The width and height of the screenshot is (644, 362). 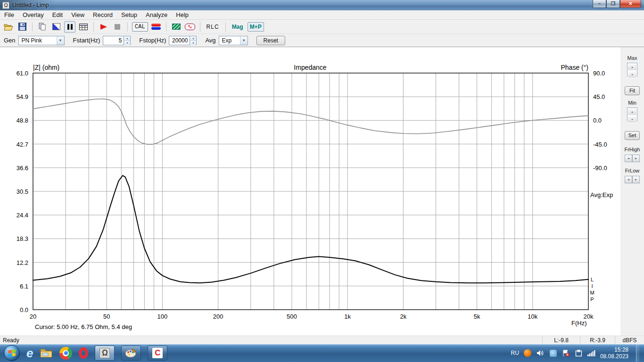 I want to click on open-folder-icon, so click(x=8, y=27).